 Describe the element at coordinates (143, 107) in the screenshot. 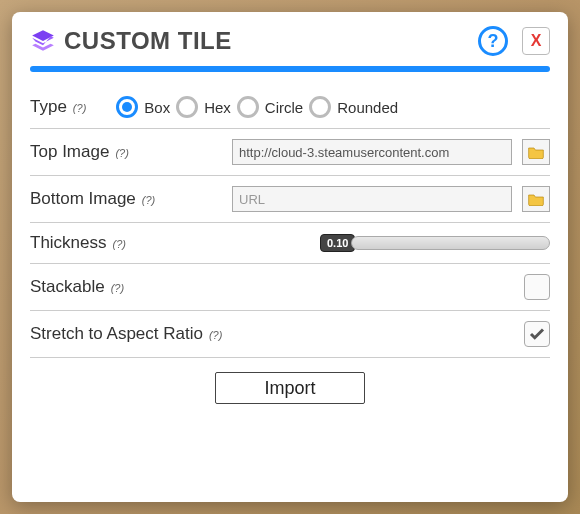

I see `type-option-box: Box` at that location.